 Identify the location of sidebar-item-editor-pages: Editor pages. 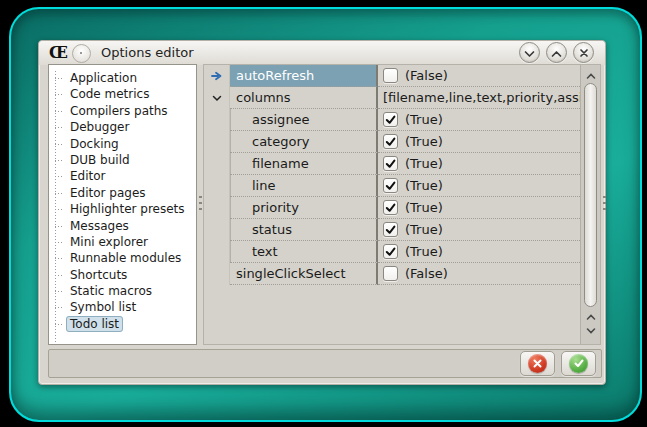
(131, 193).